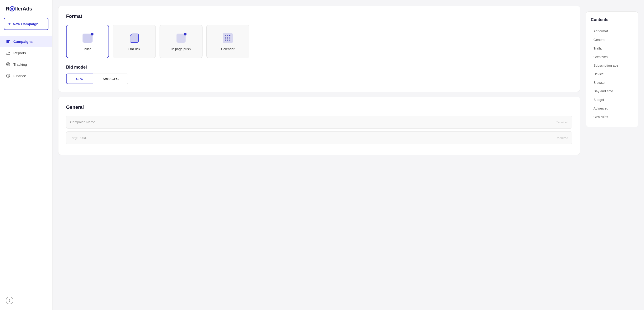 The height and width of the screenshot is (310, 644). What do you see at coordinates (8, 41) in the screenshot?
I see `campaigns-icon` at bounding box center [8, 41].